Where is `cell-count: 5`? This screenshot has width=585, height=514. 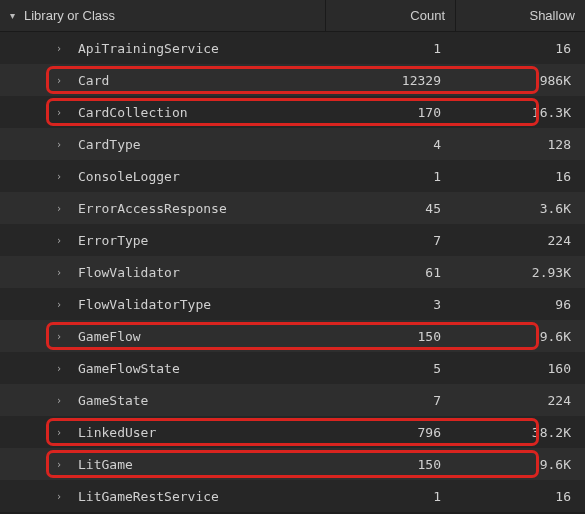 cell-count: 5 is located at coordinates (390, 368).